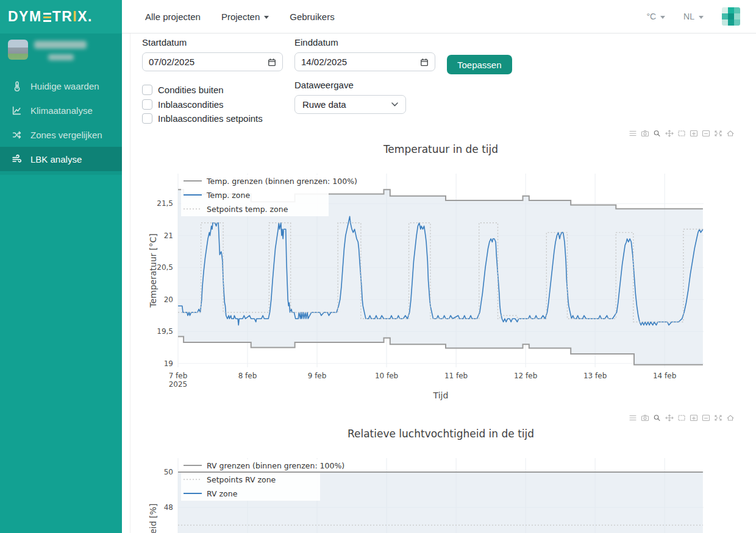  What do you see at coordinates (241, 480) in the screenshot?
I see `svg-text: Setpoints RV zone` at bounding box center [241, 480].